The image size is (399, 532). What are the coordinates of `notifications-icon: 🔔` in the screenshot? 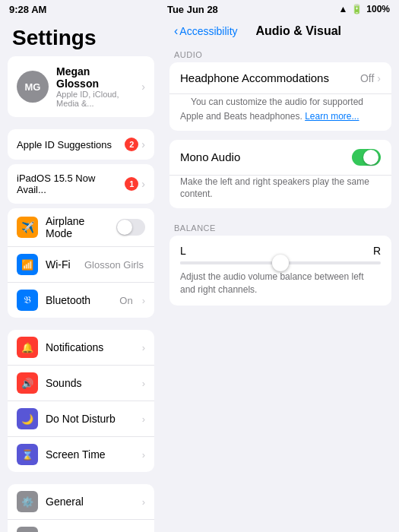 It's located at (27, 347).